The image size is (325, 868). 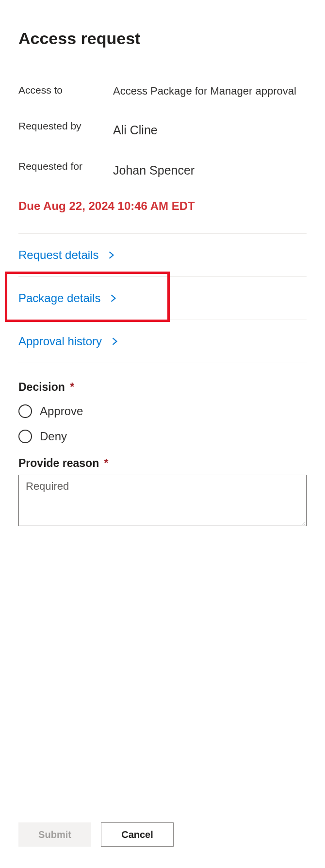 I want to click on decision-heading: Decision *, so click(x=162, y=387).